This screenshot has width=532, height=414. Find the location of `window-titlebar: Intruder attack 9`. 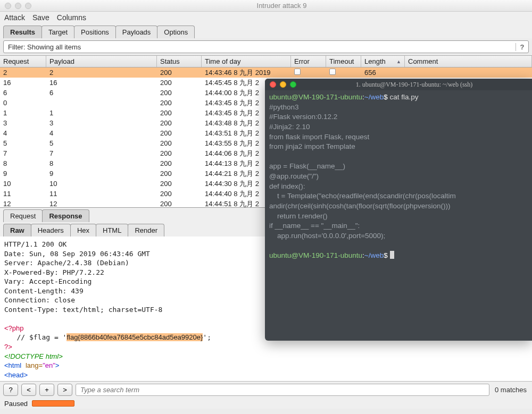

window-titlebar: Intruder attack 9 is located at coordinates (266, 6).